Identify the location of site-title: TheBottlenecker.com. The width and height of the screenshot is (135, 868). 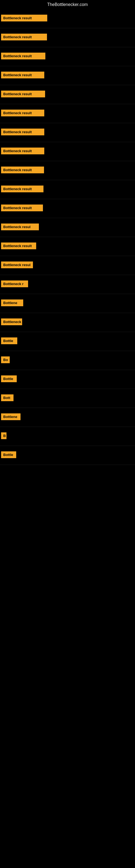
(68, 5).